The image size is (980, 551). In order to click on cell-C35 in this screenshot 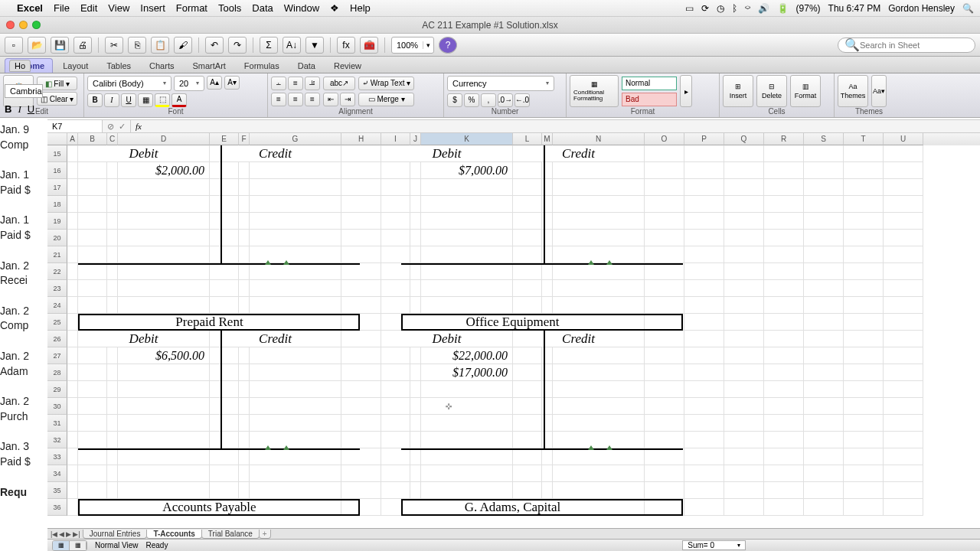, I will do `click(113, 491)`.